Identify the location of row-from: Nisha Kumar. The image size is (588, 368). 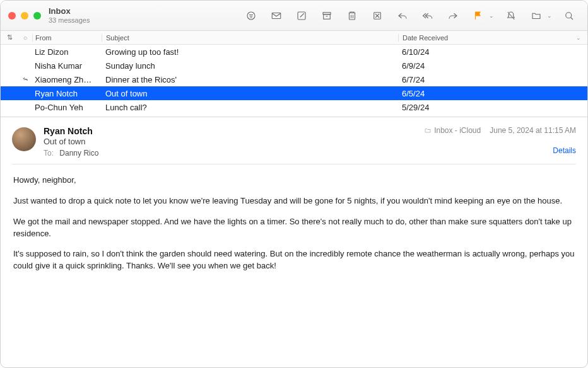
(67, 66).